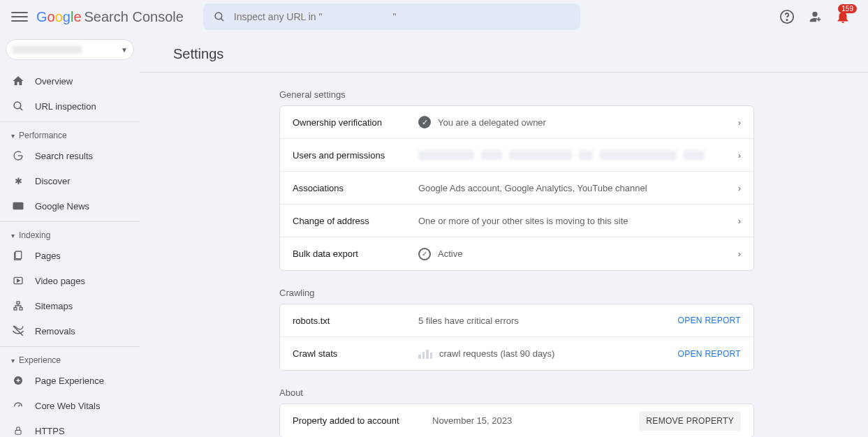 The width and height of the screenshot is (868, 437). What do you see at coordinates (402, 17) in the screenshot?
I see `url-inspect-input` at bounding box center [402, 17].